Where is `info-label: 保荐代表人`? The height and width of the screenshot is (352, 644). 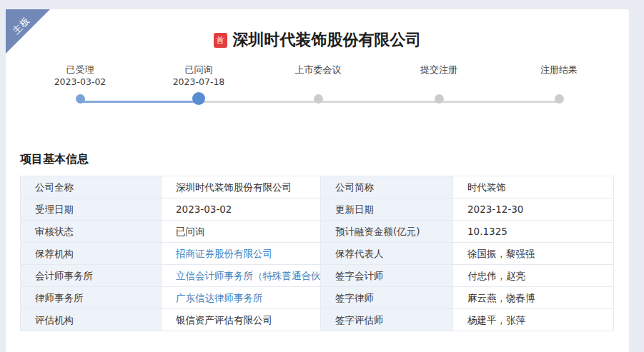 info-label: 保荐代表人 is located at coordinates (387, 254).